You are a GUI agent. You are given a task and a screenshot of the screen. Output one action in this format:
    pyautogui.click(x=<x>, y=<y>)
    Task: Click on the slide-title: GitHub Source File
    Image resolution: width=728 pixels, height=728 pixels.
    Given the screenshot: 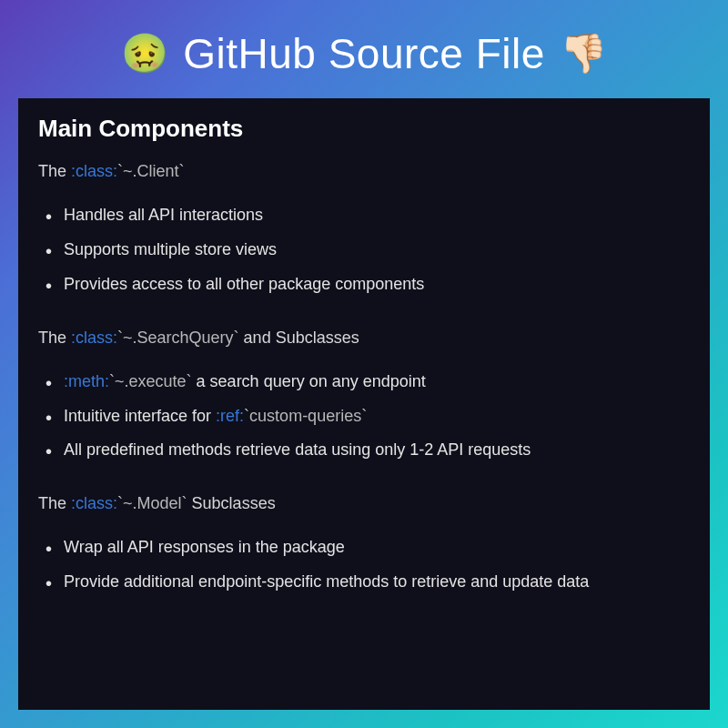 What is the action you would take?
    pyautogui.click(x=364, y=54)
    